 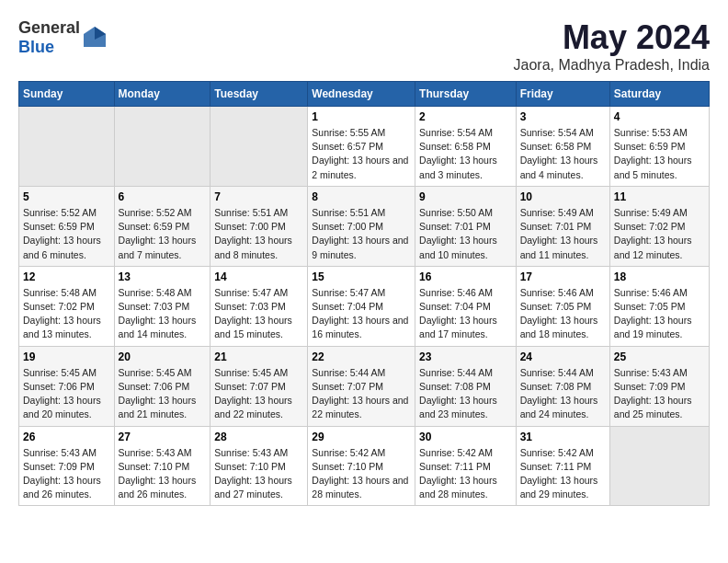 What do you see at coordinates (465, 357) in the screenshot?
I see `day-number: 23` at bounding box center [465, 357].